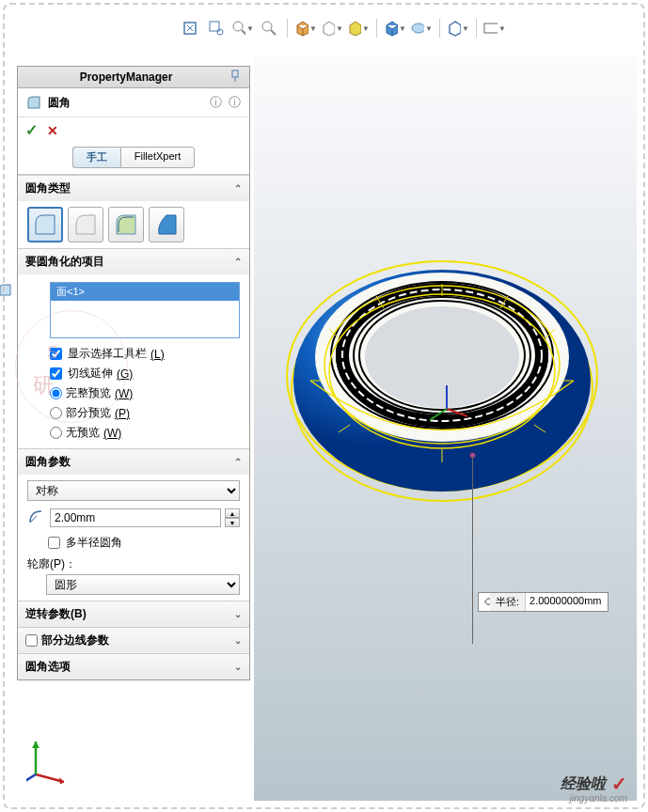 The width and height of the screenshot is (648, 812). Describe the element at coordinates (544, 601) in the screenshot. I see `radius-callout: ◇ 半径: 2.00000000mm` at that location.